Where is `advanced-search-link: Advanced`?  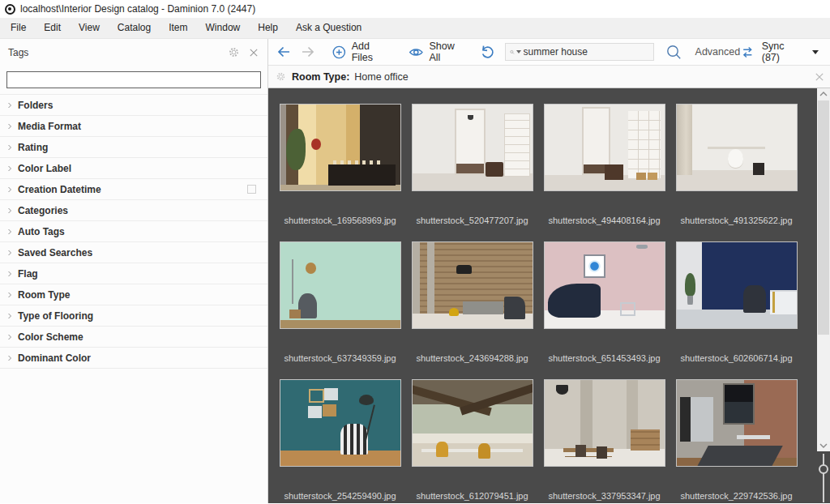 advanced-search-link: Advanced is located at coordinates (718, 52).